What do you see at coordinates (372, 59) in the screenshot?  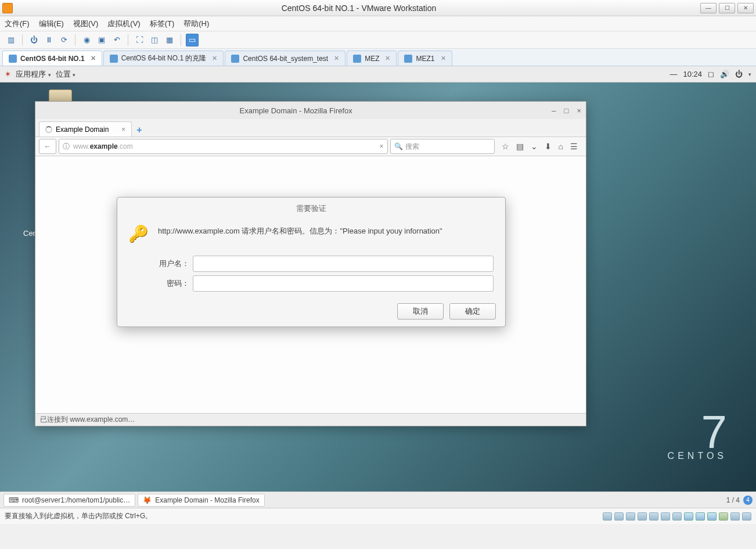 I see `tab-label: MEZ` at bounding box center [372, 59].